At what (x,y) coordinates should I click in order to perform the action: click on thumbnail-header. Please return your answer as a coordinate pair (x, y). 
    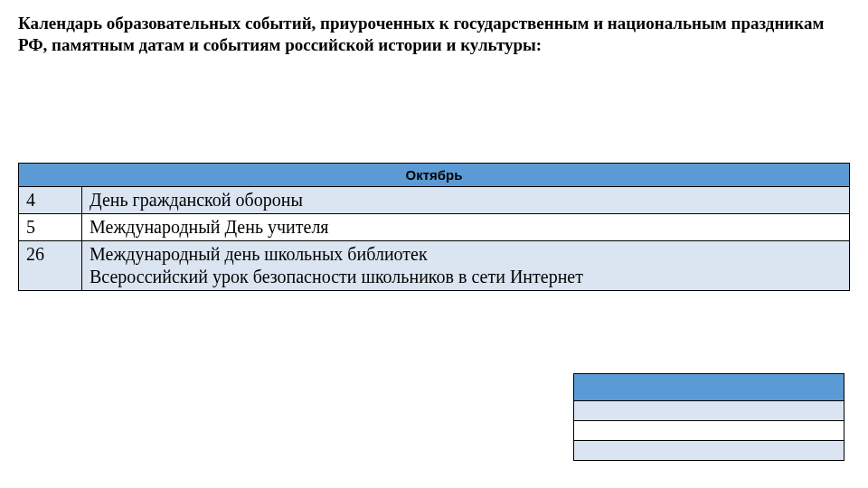
    Looking at the image, I should click on (709, 388).